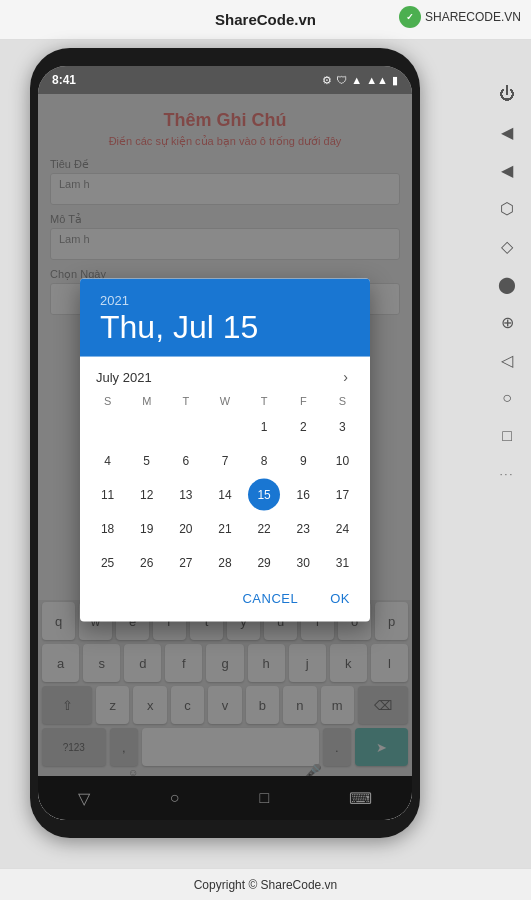 The image size is (531, 900). Describe the element at coordinates (507, 436) in the screenshot. I see `recent-icon: □` at that location.